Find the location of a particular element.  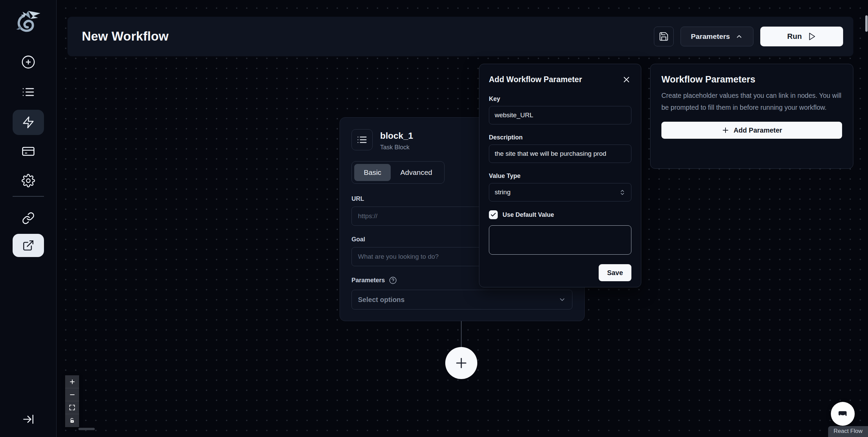

close-icon is located at coordinates (626, 79).